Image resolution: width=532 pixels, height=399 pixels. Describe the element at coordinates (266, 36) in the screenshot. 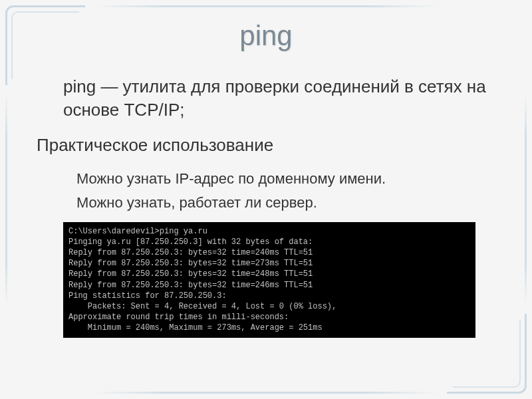

I see `slide-title: ping` at that location.